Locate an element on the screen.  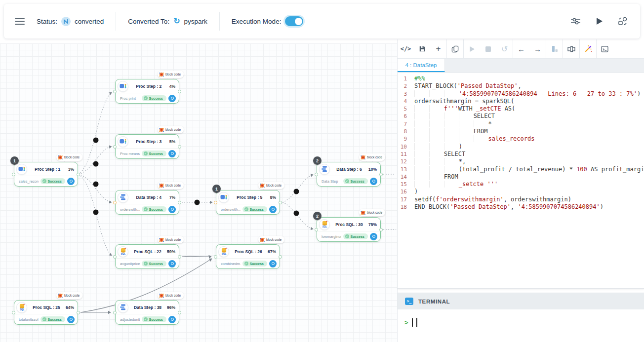
settings-sliders-icon is located at coordinates (575, 21).